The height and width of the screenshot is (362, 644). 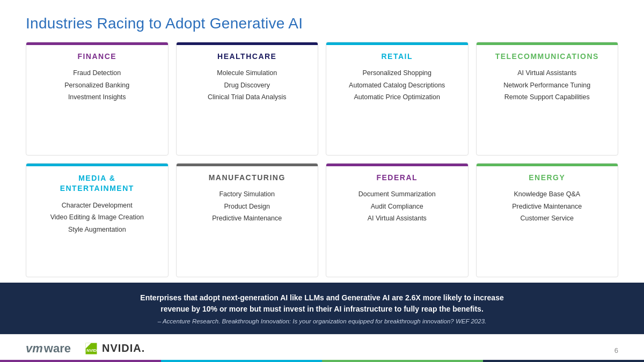 What do you see at coordinates (547, 85) in the screenshot?
I see `card-items-telecom: AI Virtual AssistantsNetwork Performance…` at bounding box center [547, 85].